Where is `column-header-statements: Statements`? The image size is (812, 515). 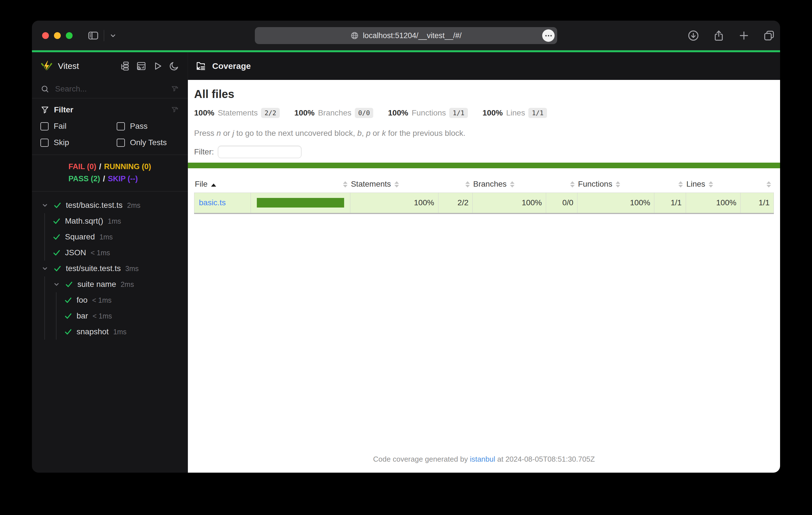
column-header-statements: Statements is located at coordinates (395, 184).